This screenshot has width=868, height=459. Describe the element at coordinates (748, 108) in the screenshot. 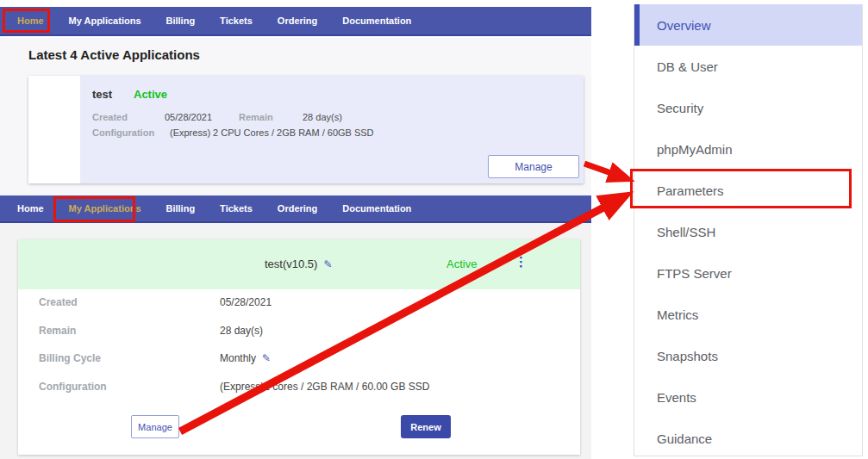

I see `sidebar-item-security: Security` at that location.